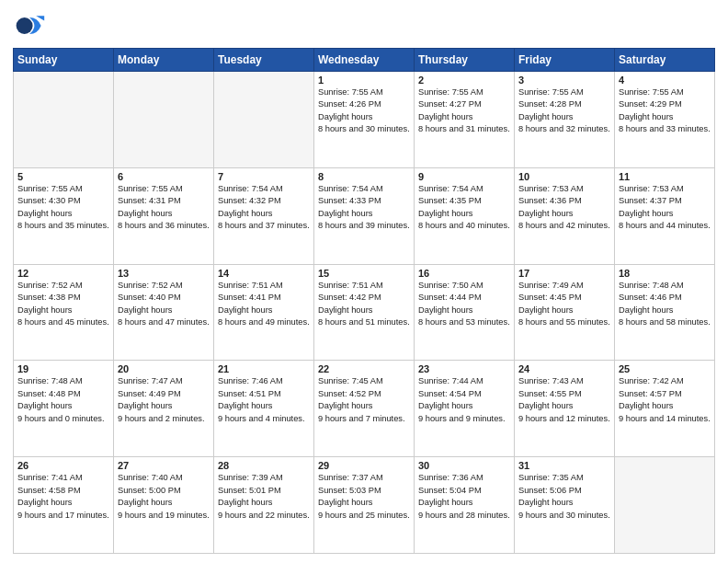  Describe the element at coordinates (63, 497) in the screenshot. I see `day-info: Sunrise: 7:41 AMSunset: 4:58 PMDaylight …` at that location.